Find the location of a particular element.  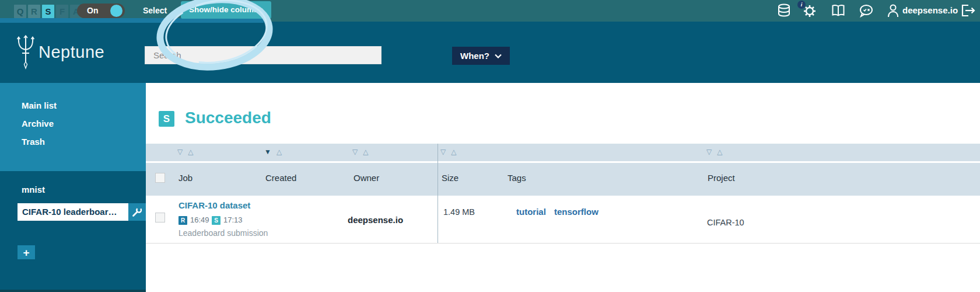

logout-icon is located at coordinates (968, 11).